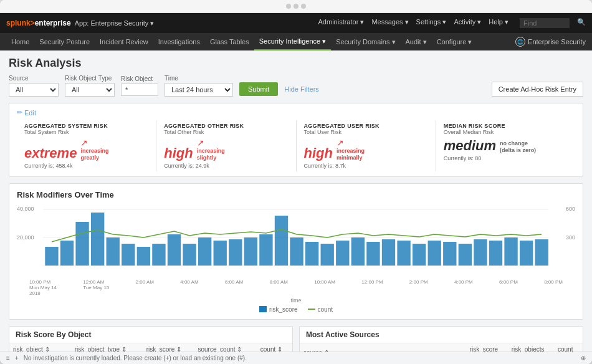 This screenshot has height=364, width=592. Describe the element at coordinates (506, 126) in the screenshot. I see `risk-item-median-title: MEDIAN RISK SCORE` at that location.